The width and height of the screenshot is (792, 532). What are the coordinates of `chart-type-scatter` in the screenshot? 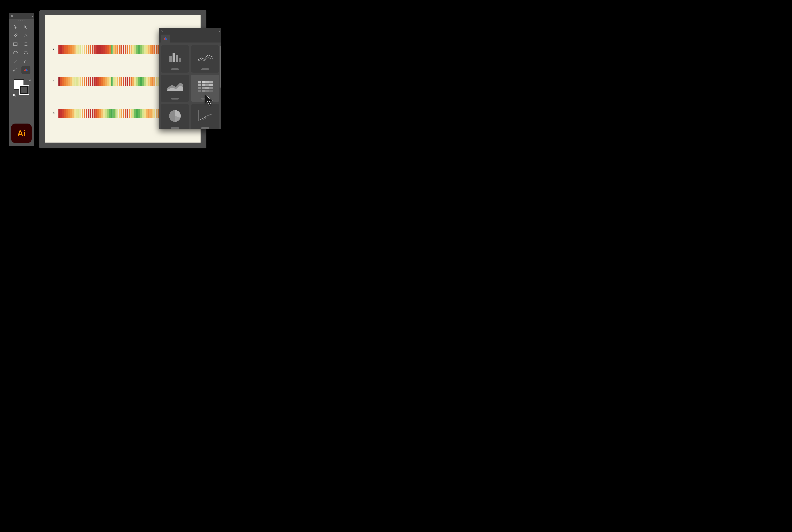 It's located at (205, 117).